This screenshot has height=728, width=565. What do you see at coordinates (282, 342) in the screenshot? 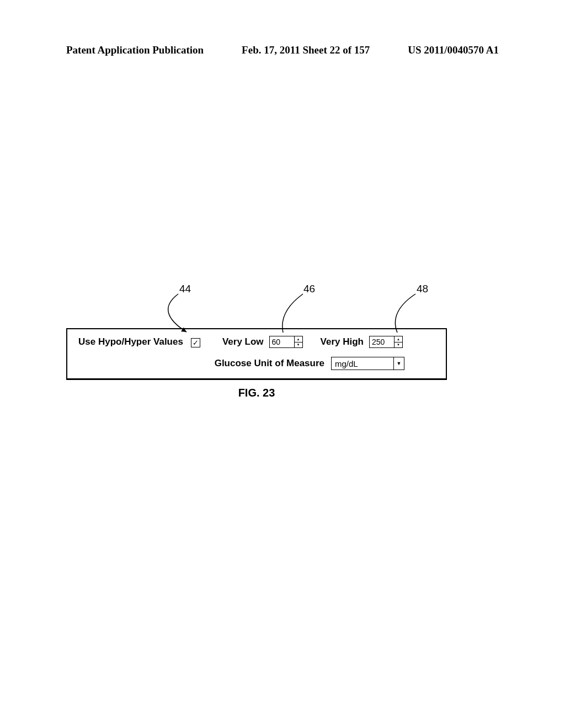
I see `very-low-value: 60` at bounding box center [282, 342].